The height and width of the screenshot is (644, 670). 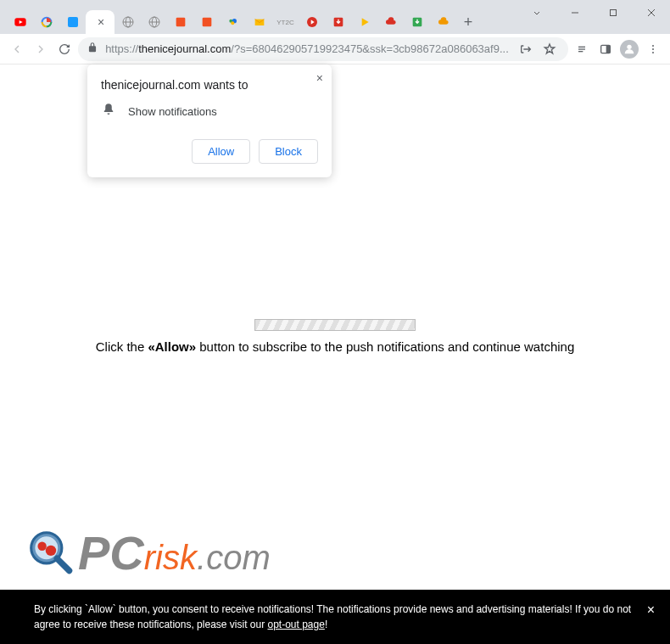 I want to click on address-bar: https://thenicejournal.com/?s=6804629057…, so click(x=323, y=49).